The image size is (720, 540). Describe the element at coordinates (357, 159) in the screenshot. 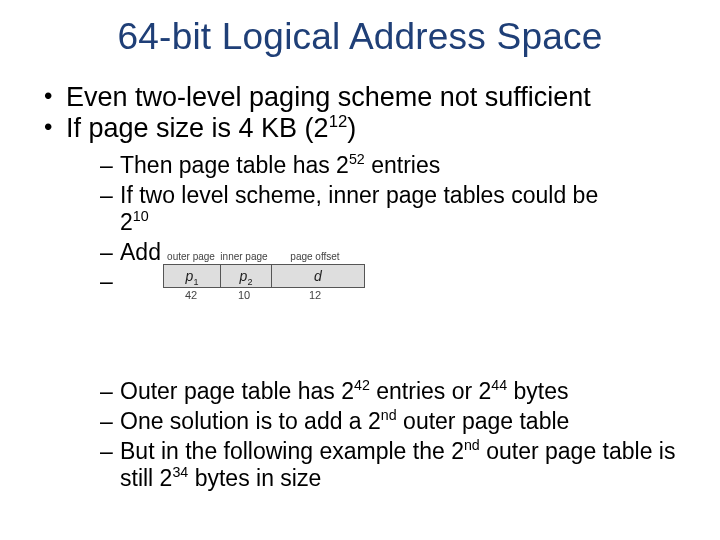

I see `sub-1-sup: 52` at that location.